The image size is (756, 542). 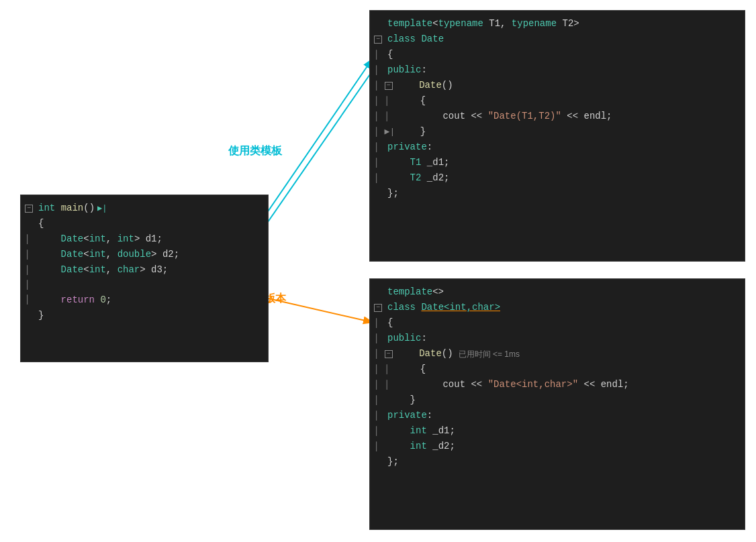 I want to click on line-spec-int-d1: │ int _d1;, so click(x=557, y=431).